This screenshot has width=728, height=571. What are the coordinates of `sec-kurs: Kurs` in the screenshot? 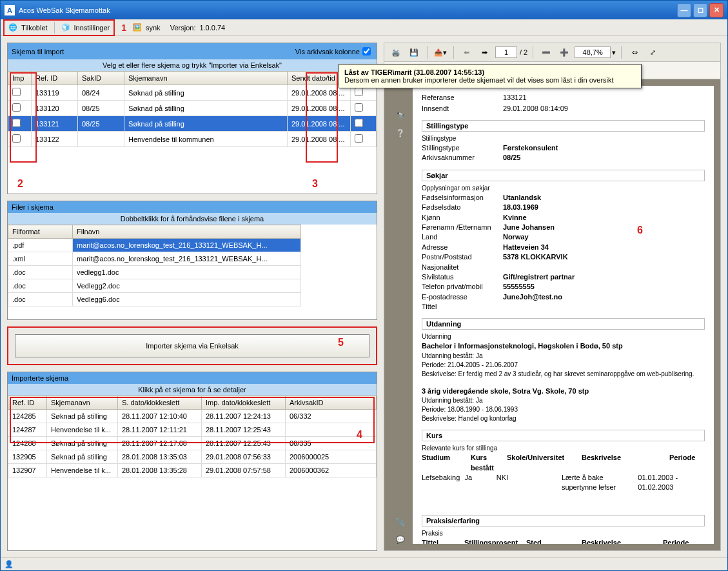 It's located at (564, 436).